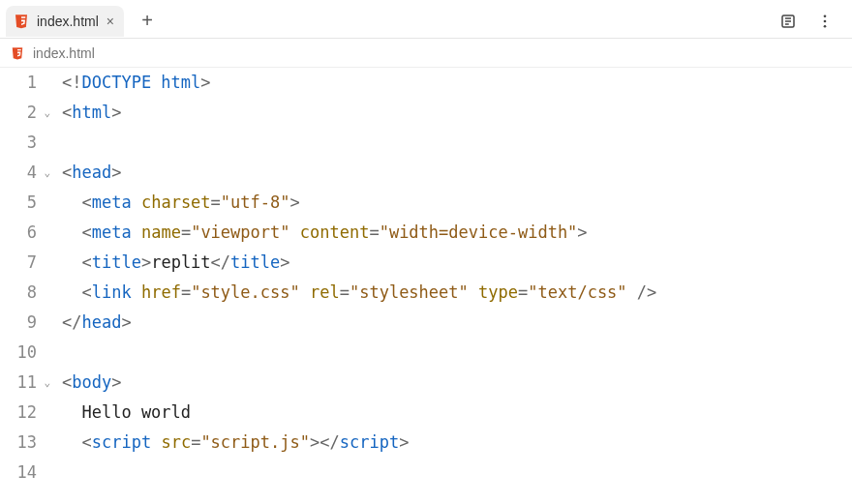 The width and height of the screenshot is (852, 504). What do you see at coordinates (26, 383) in the screenshot?
I see `line-number: 11⌄` at bounding box center [26, 383].